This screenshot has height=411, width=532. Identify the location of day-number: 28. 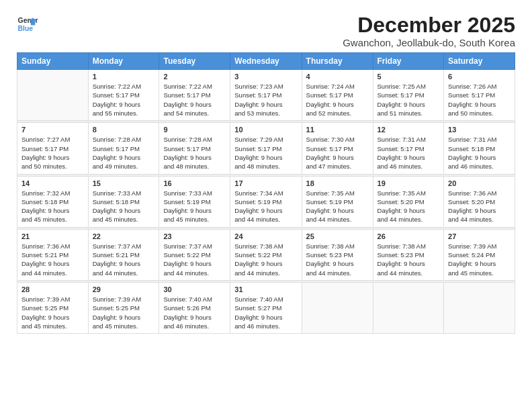
(52, 289).